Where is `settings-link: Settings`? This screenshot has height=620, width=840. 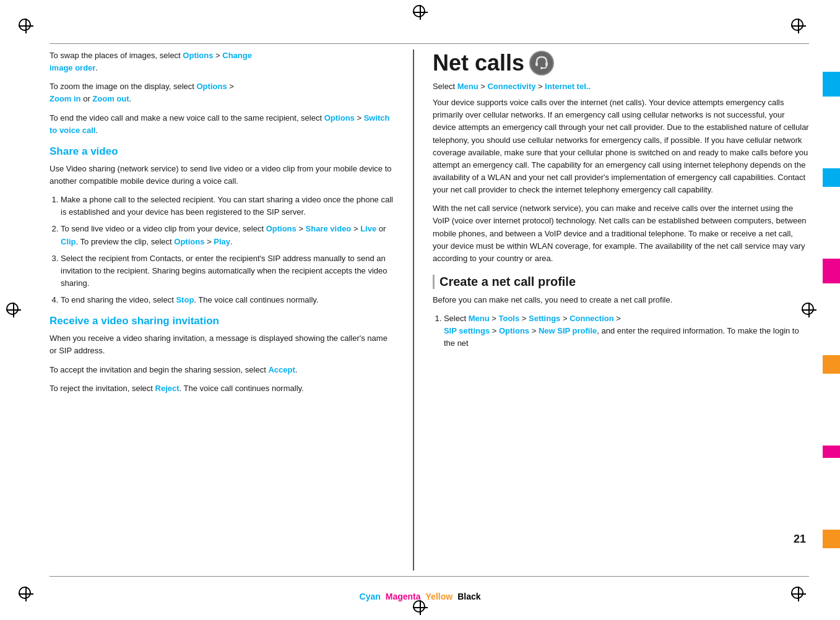
settings-link: Settings is located at coordinates (545, 318).